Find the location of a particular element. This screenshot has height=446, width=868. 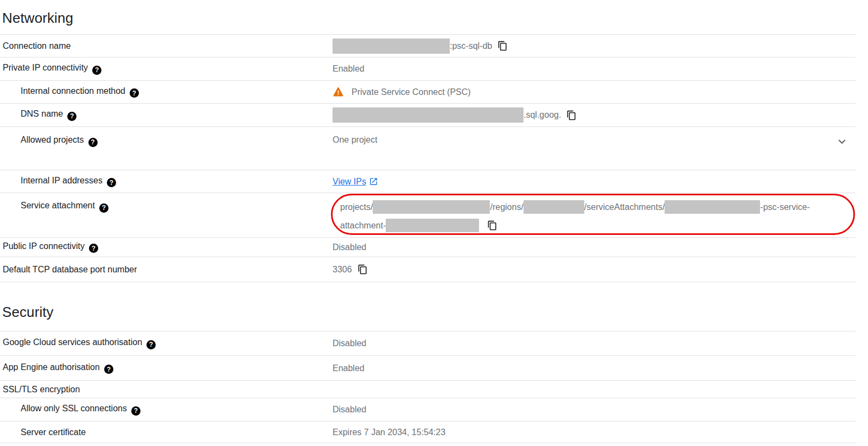

row-internal-connection-method: Internal connection method? Private Serv… is located at coordinates (427, 92).